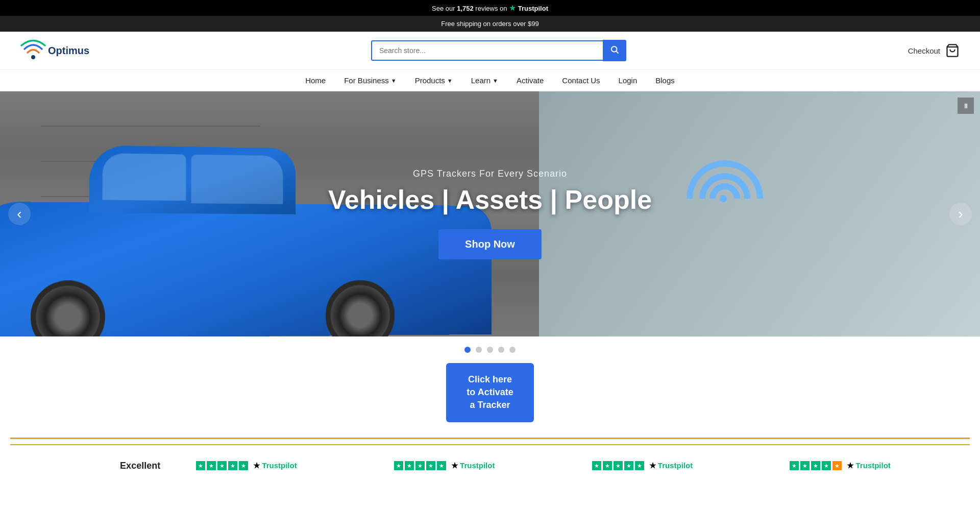  I want to click on tp-star-partial: ★, so click(837, 466).